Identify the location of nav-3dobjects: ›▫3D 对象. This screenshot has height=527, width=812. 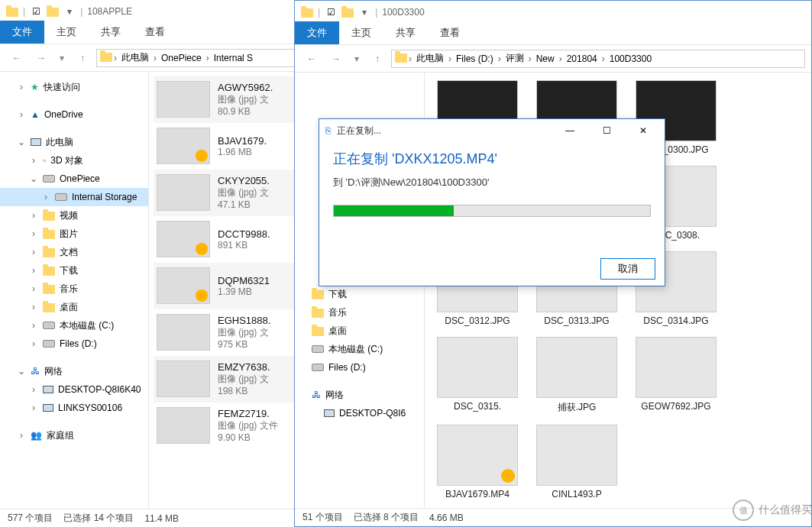
(74, 160).